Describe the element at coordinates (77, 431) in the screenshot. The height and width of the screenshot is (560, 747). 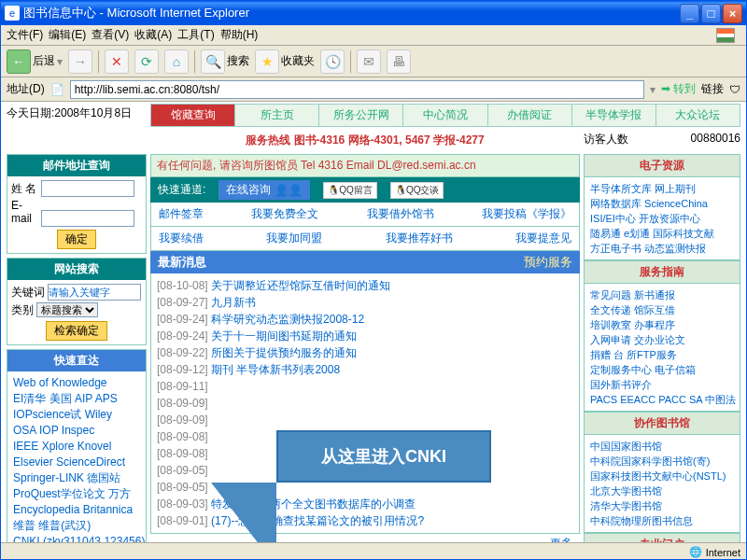
I see `list-item: OSA IOP Inspec` at that location.